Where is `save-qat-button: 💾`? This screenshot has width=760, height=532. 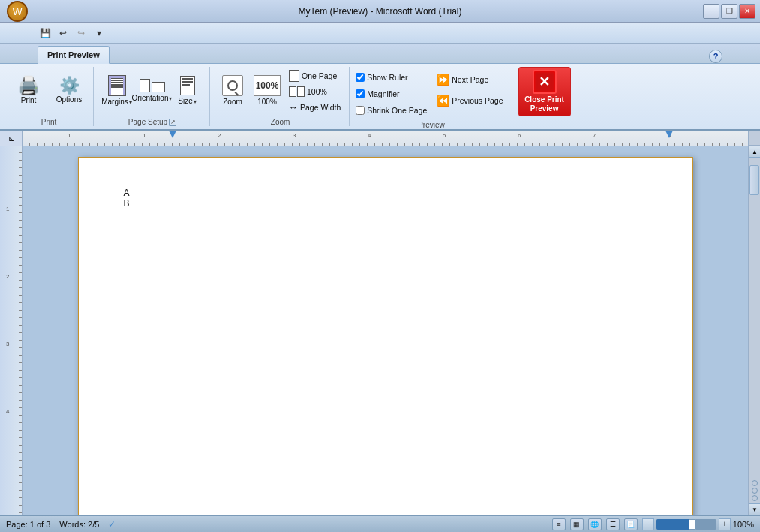
save-qat-button: 💾 is located at coordinates (45, 33).